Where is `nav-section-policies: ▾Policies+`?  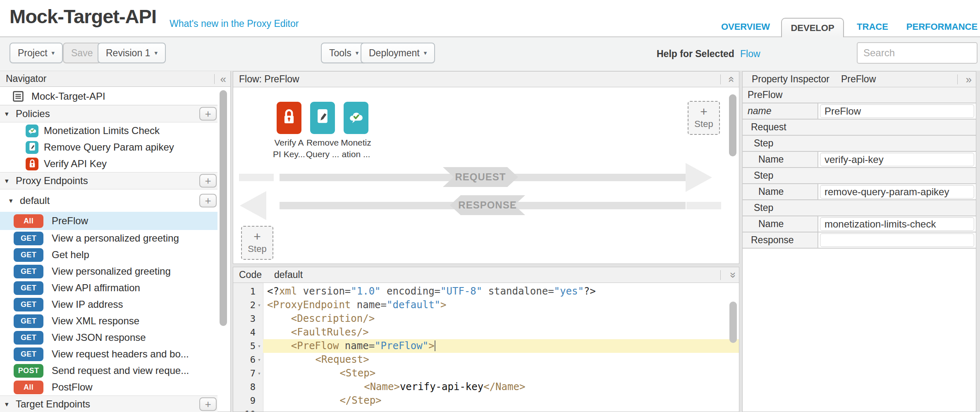
nav-section-policies: ▾Policies+ is located at coordinates (109, 114).